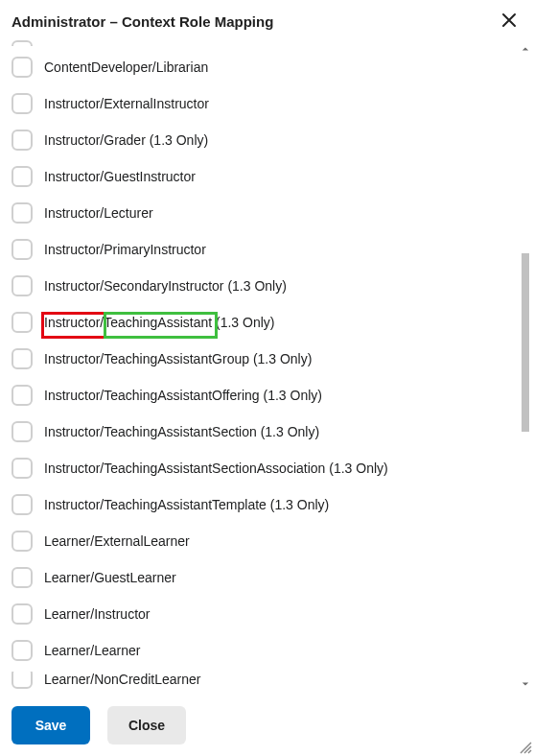 The image size is (534, 756). What do you see at coordinates (157, 322) in the screenshot?
I see `highlight-text-b: TeachingAssistant` at bounding box center [157, 322].